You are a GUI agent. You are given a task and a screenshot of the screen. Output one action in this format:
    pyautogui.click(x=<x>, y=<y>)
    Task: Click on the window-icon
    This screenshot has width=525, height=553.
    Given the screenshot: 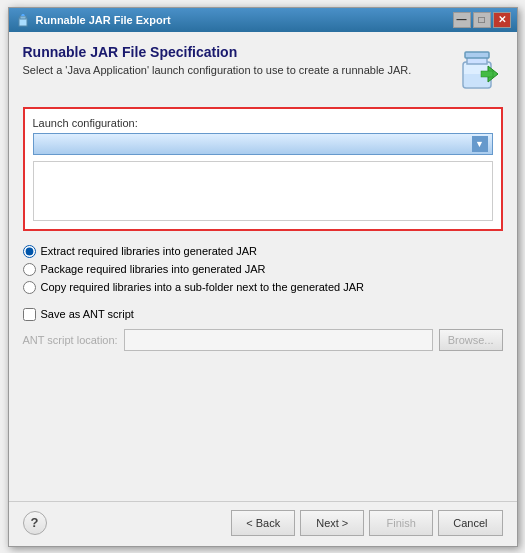 What is the action you would take?
    pyautogui.click(x=23, y=20)
    